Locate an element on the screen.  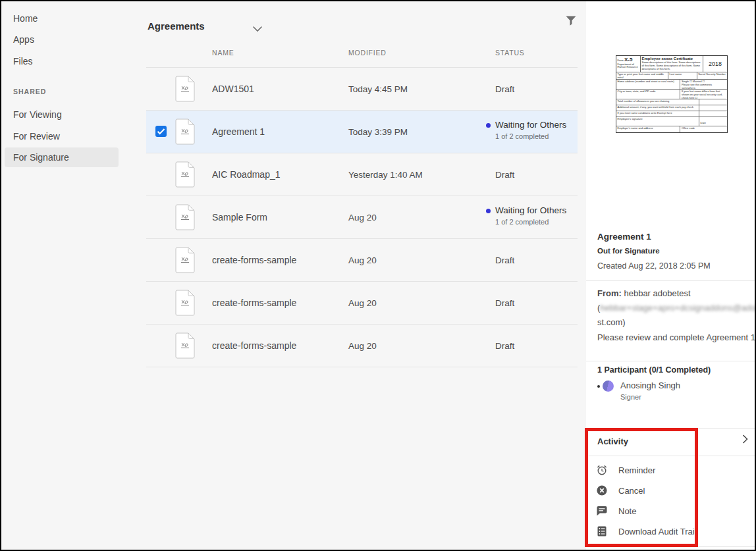
cancel-circle-icon is located at coordinates (602, 490).